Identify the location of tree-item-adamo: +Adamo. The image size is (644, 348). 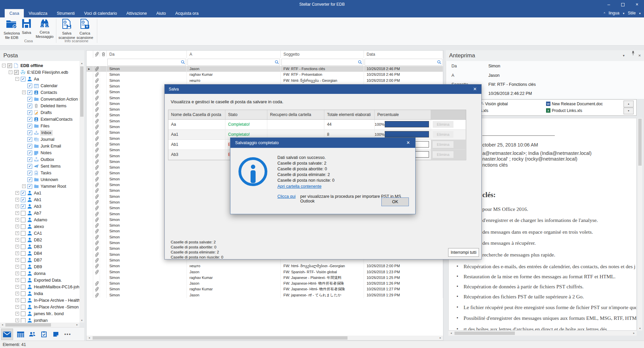
(32, 221).